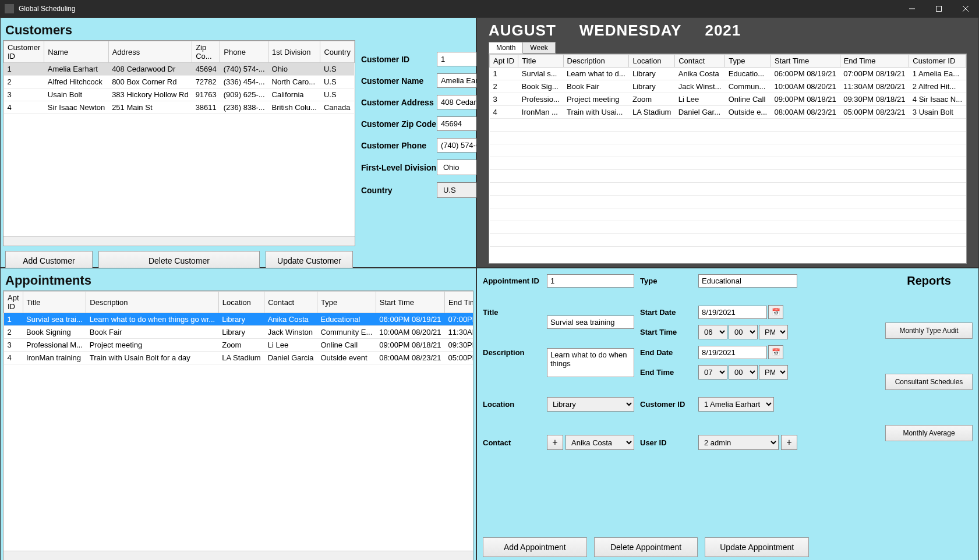 This screenshot has width=979, height=560. I want to click on table-row: 1Survial sea trai...Learn what to do whe…, so click(239, 320).